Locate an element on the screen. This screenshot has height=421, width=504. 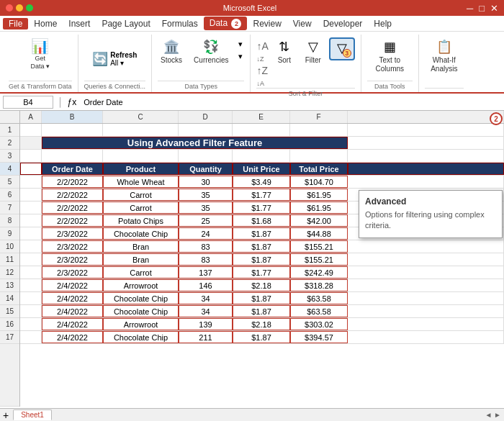
row-header-9: 9 is located at coordinates (10, 234).